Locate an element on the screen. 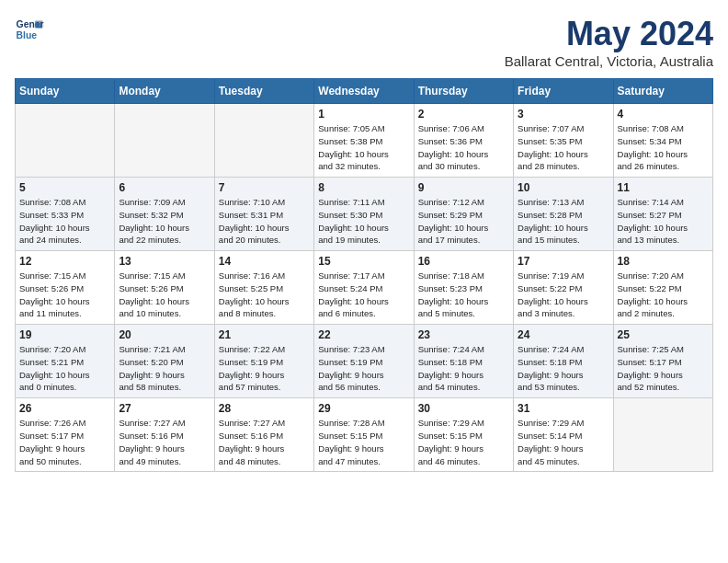 The height and width of the screenshot is (563, 728). calendar-day-cell: 10Sunrise: 7:13 AM Sunset: 5:28 PM Dayli… is located at coordinates (563, 214).